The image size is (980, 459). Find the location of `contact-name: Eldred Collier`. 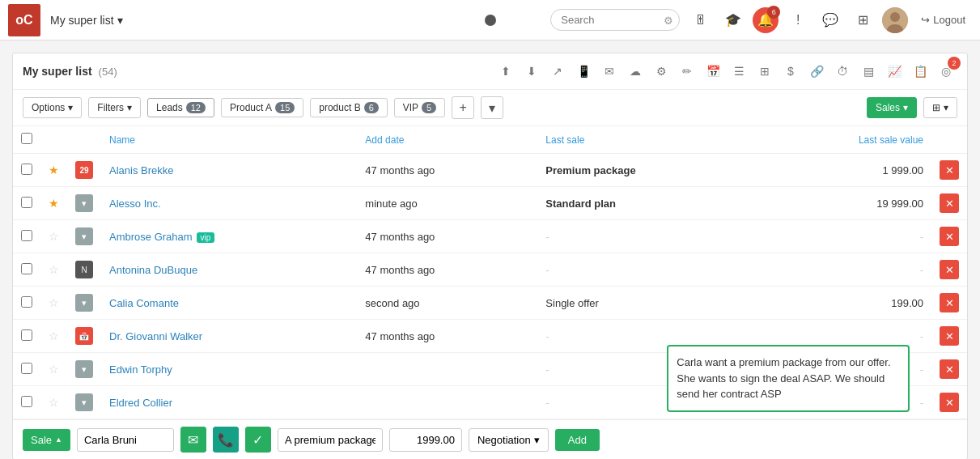

contact-name: Eldred Collier is located at coordinates (141, 403).